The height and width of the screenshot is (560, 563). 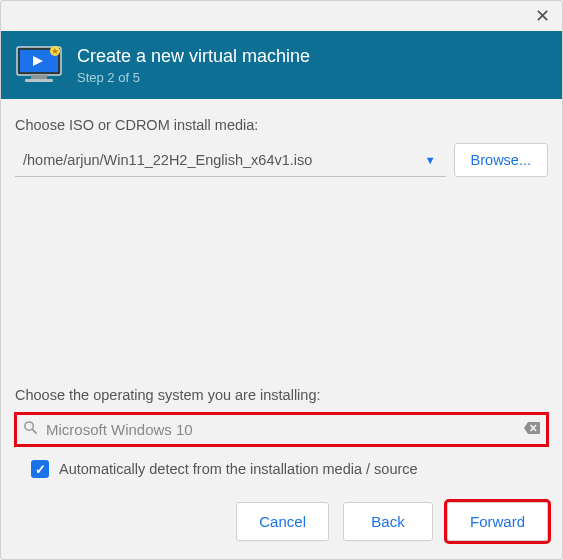 I want to click on titlebar: ✕, so click(x=282, y=16).